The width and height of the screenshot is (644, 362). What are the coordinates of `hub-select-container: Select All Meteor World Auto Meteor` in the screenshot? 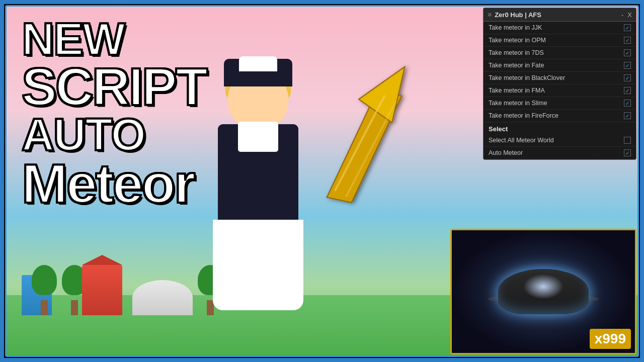 It's located at (559, 147).